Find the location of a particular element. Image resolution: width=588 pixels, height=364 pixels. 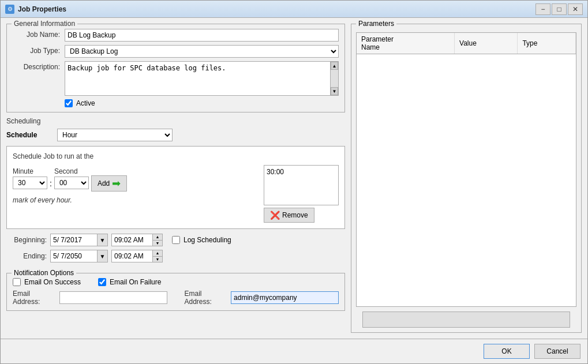

minimize-button: − is located at coordinates (543, 9).